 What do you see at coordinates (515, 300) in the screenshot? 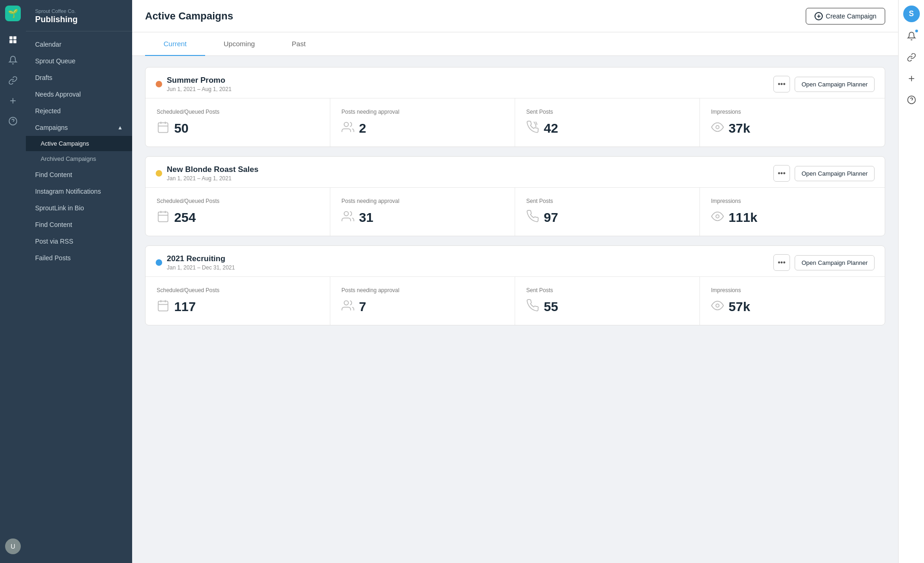
I see `stats-grid: Scheduled/Queued Posts 117 Posts needing…` at bounding box center [515, 300].